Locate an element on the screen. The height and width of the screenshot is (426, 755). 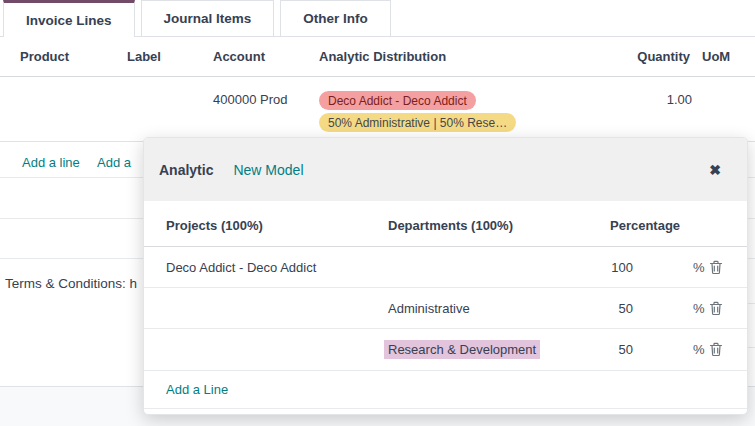
column-header-analytic-distribution: Analytic Distribution is located at coordinates (382, 56).